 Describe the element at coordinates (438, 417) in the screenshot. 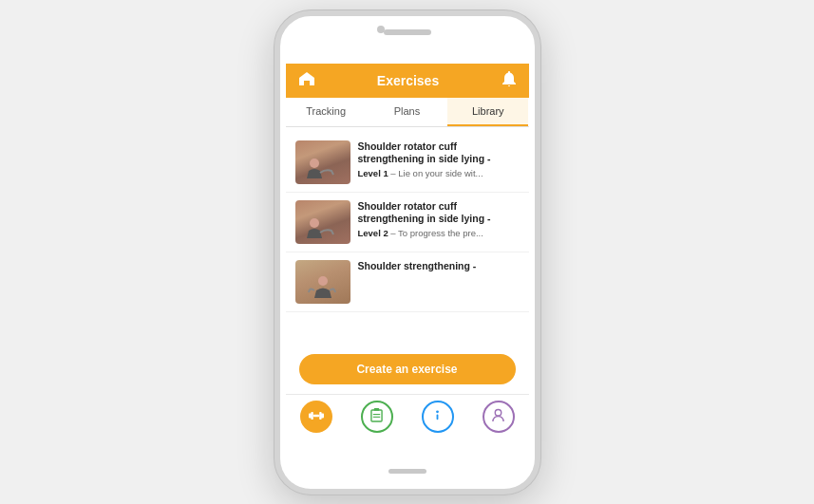

I see `nav-info-button` at that location.